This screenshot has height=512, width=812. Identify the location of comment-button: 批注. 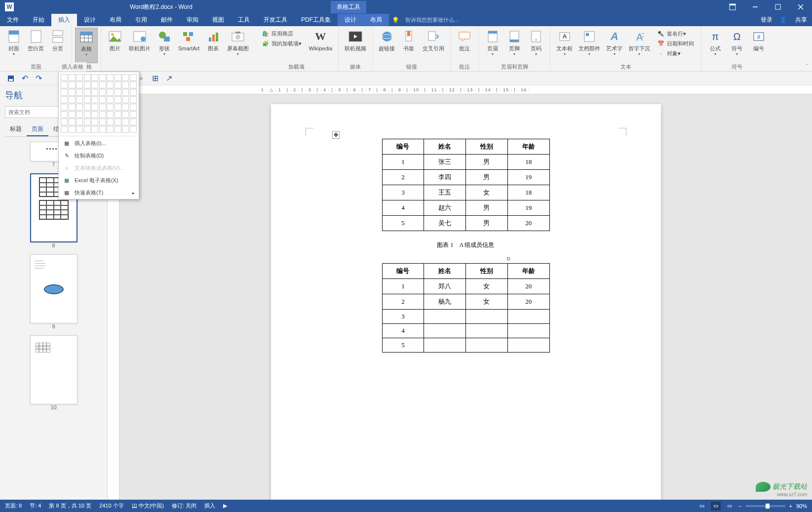
(464, 45).